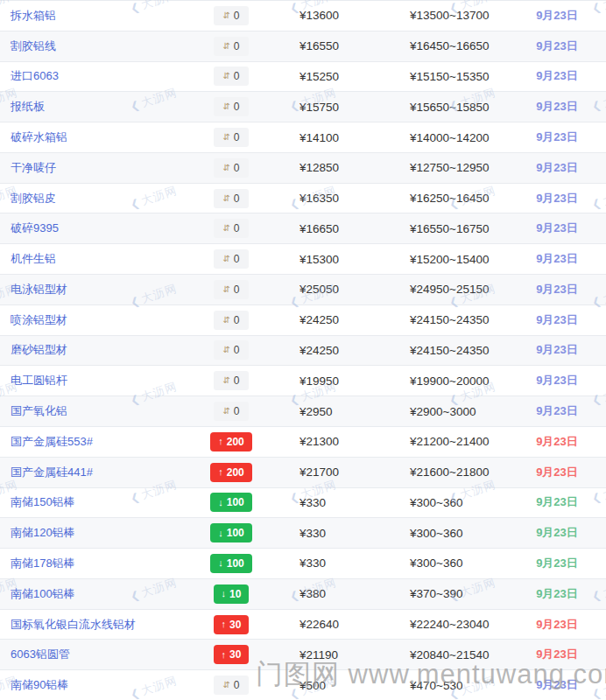  Describe the element at coordinates (320, 625) in the screenshot. I see `average-price: ¥22640` at that location.